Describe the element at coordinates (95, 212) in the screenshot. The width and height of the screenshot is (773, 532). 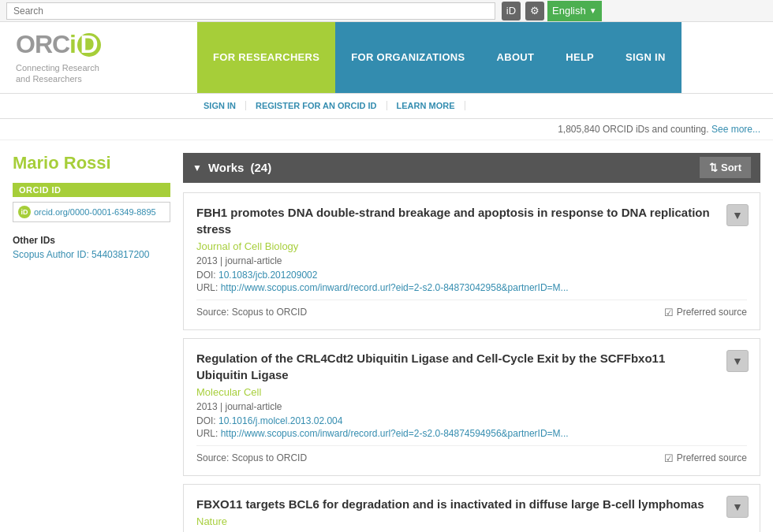
I see `orcid-id-value: orcid.org/0000-0001-6349-8895` at that location.